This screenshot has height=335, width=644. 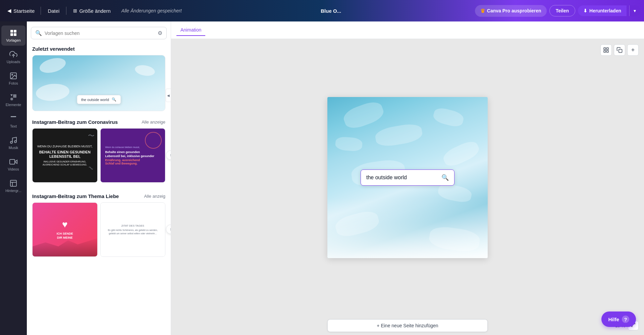 I want to click on search-overlay: the outside world 🔍, so click(x=99, y=99).